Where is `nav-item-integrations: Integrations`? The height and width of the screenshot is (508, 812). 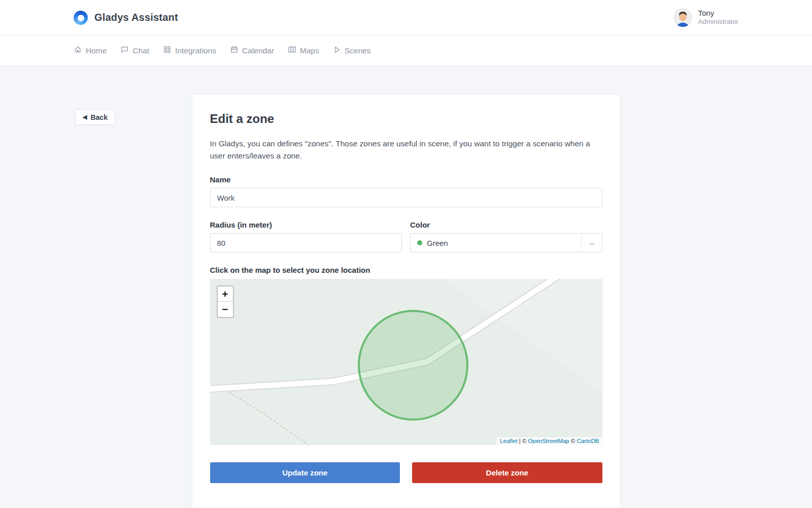 nav-item-integrations: Integrations is located at coordinates (190, 51).